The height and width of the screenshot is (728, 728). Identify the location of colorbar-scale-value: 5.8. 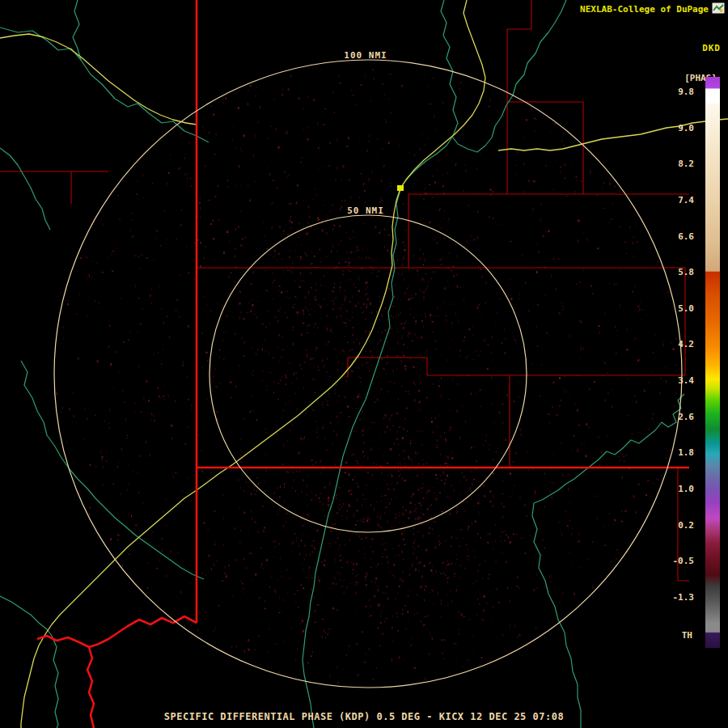
(677, 272).